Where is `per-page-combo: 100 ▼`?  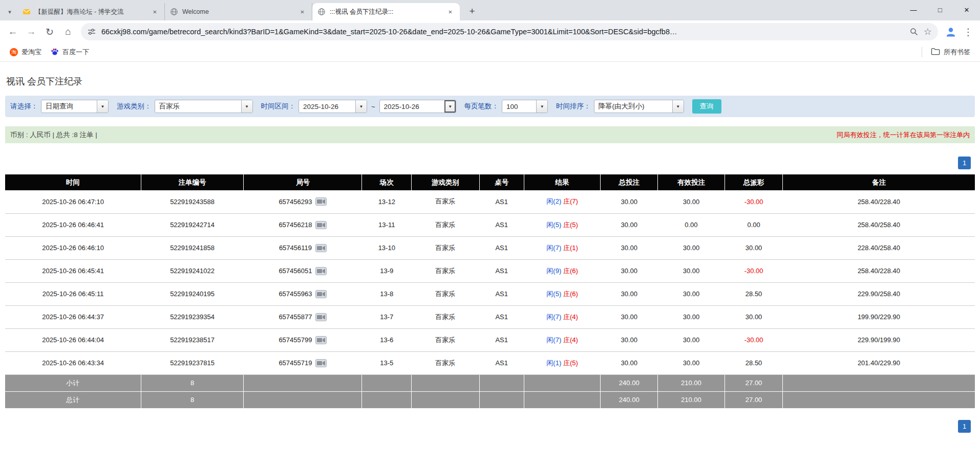
per-page-combo: 100 ▼ is located at coordinates (525, 106).